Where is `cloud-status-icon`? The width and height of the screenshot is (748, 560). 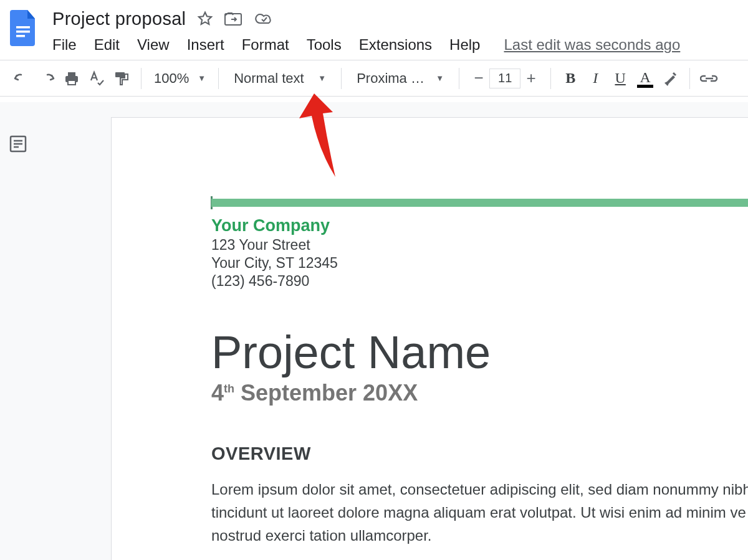 cloud-status-icon is located at coordinates (264, 19).